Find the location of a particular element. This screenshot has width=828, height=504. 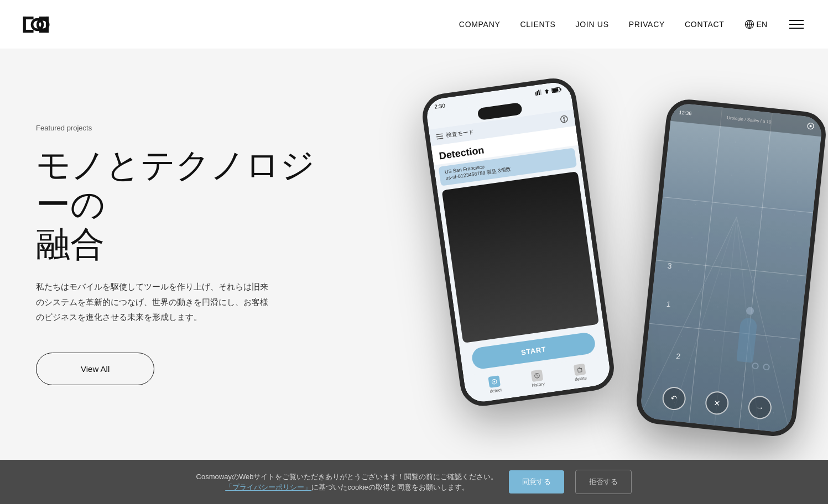

lang-label: EN is located at coordinates (762, 24).